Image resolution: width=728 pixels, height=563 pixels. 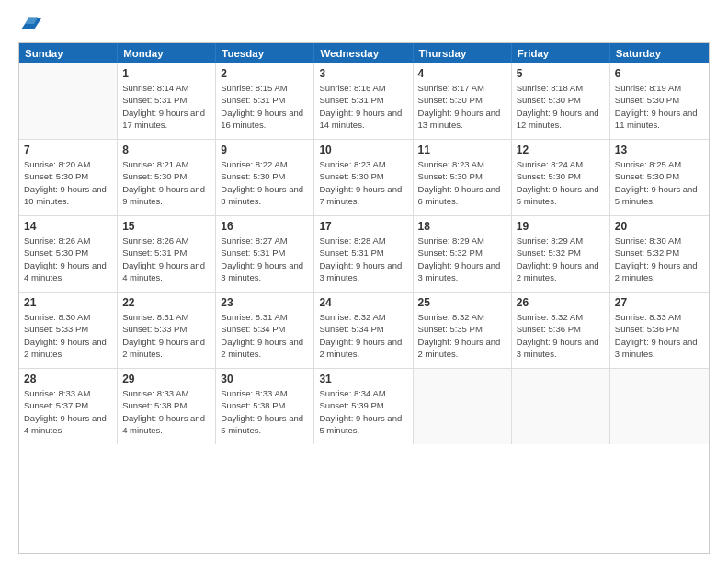 What do you see at coordinates (462, 226) in the screenshot?
I see `day-number: 18` at bounding box center [462, 226].